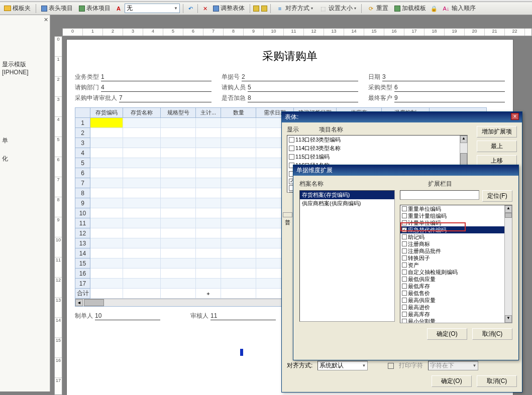  I want to click on scroll-left-icon: ◄, so click(79, 303).